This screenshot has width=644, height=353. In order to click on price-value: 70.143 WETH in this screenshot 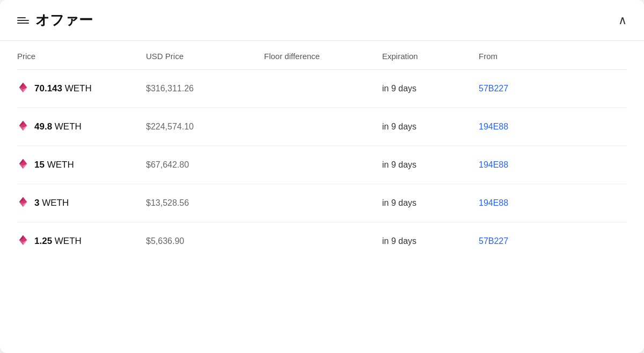, I will do `click(63, 89)`.